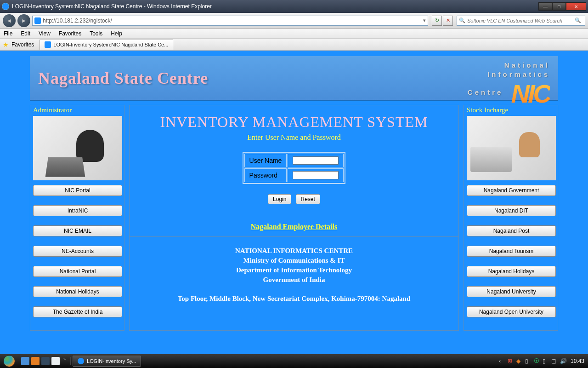 This screenshot has height=368, width=588. I want to click on favorites-bar: ★ Favorites LOGIN-Inventory System:NIC N…, so click(294, 45).